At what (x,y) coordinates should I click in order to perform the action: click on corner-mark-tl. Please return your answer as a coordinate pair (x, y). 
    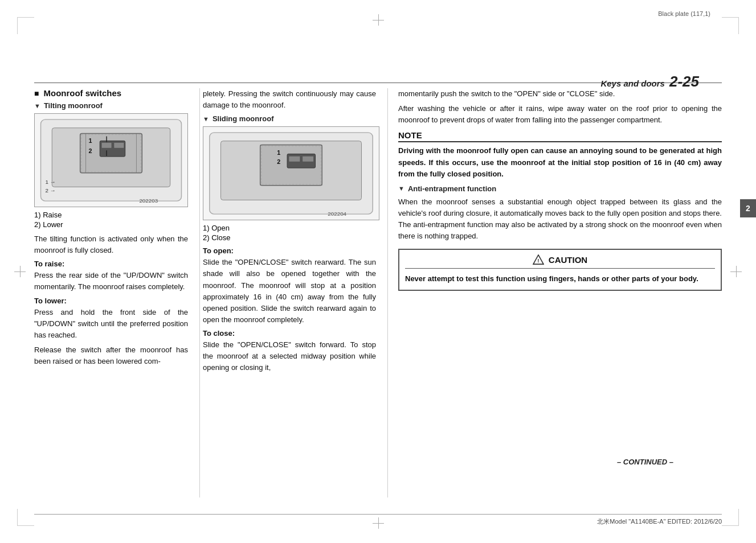
    Looking at the image, I should click on (26, 26).